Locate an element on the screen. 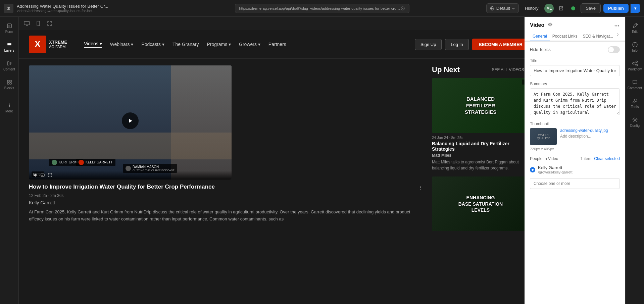 The width and height of the screenshot is (644, 304). url-bar: https://xtreme-ag.vercel.app/api/draft?s… is located at coordinates (322, 8).